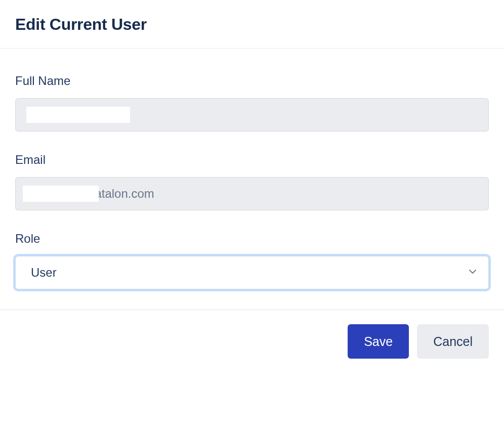  What do you see at coordinates (252, 24) in the screenshot?
I see `modal-header: Edit Current User` at bounding box center [252, 24].